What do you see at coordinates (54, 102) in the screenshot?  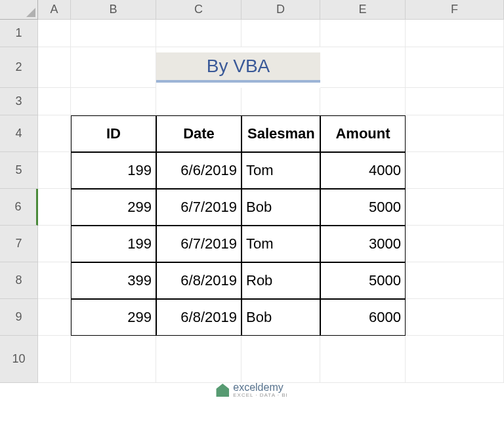 I see `cell-a3` at bounding box center [54, 102].